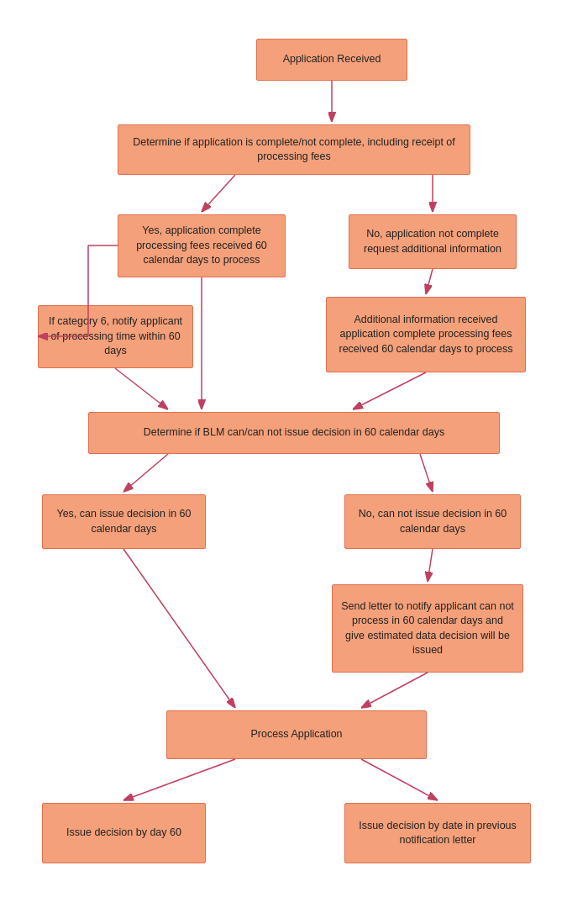  What do you see at coordinates (426, 335) in the screenshot?
I see `additional-info-box: Additional information received applicat…` at bounding box center [426, 335].